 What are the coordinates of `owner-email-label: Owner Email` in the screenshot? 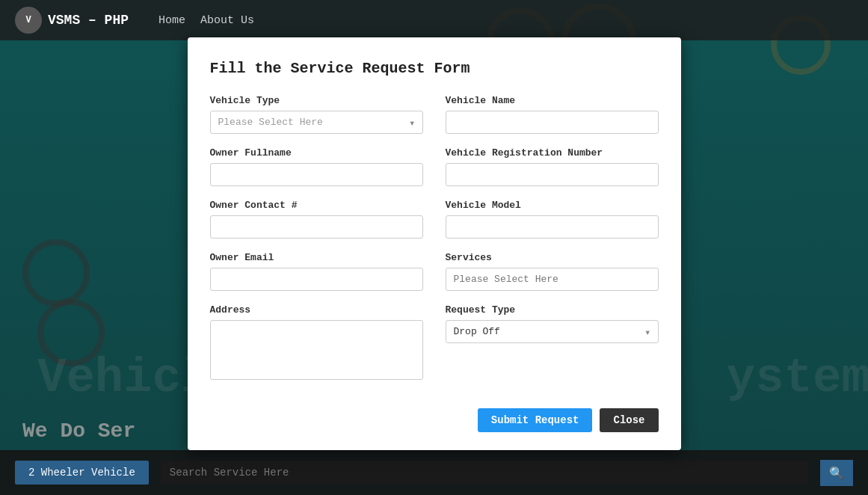 It's located at (317, 257).